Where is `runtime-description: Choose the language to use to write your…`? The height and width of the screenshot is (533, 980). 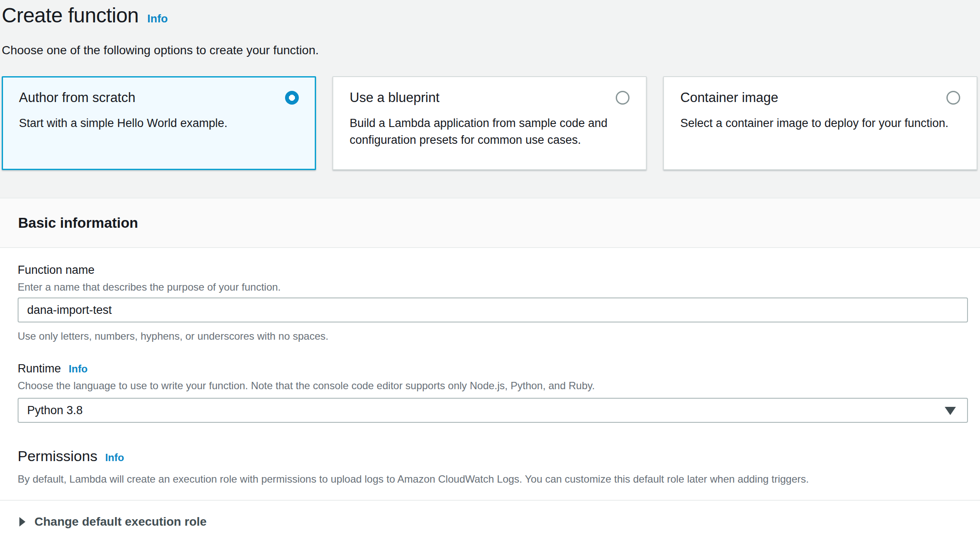
runtime-description: Choose the language to use to write your… is located at coordinates (493, 386).